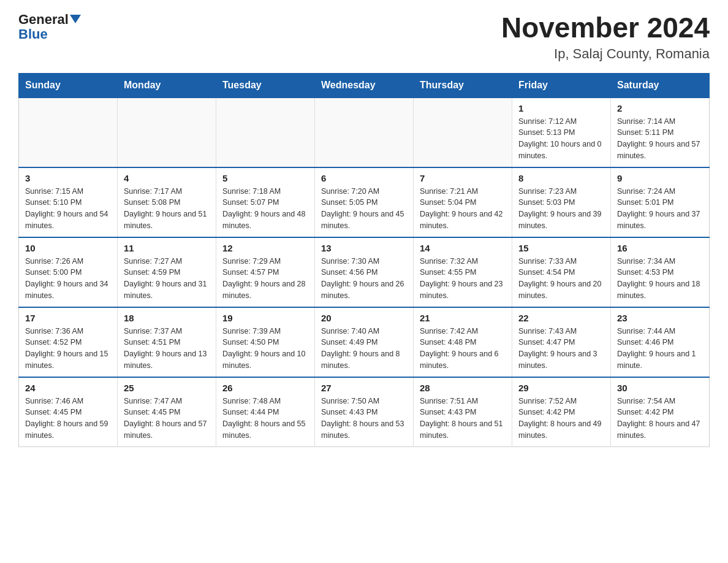 The image size is (728, 563). Describe the element at coordinates (75, 19) in the screenshot. I see `logo-triangle-icon` at that location.